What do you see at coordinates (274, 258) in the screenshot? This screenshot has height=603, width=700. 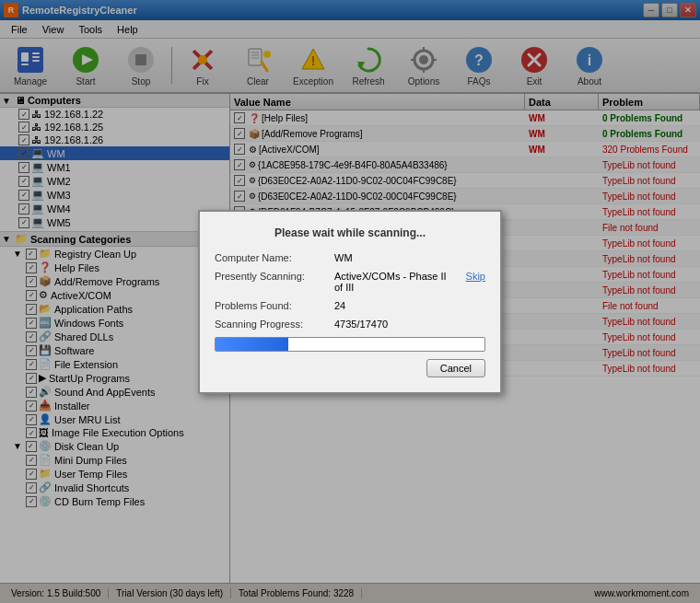 I see `computer-name-label: Computer Name:` at bounding box center [274, 258].